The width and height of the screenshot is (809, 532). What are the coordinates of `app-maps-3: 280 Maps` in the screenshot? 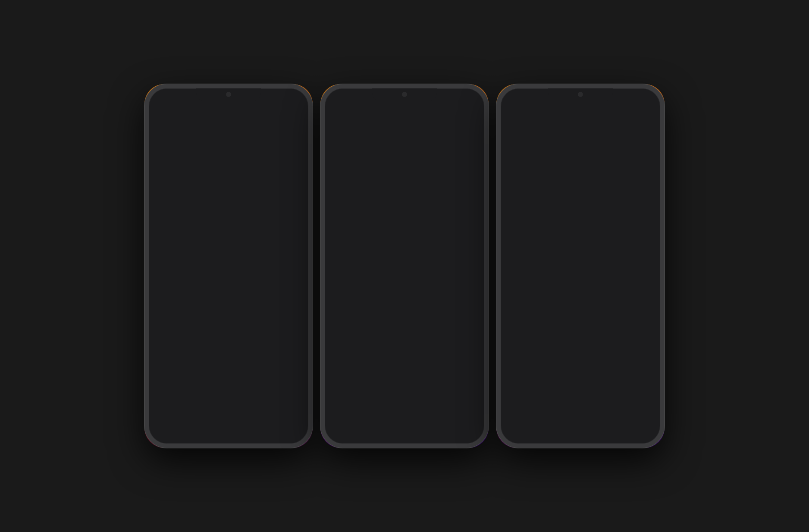 It's located at (645, 118).